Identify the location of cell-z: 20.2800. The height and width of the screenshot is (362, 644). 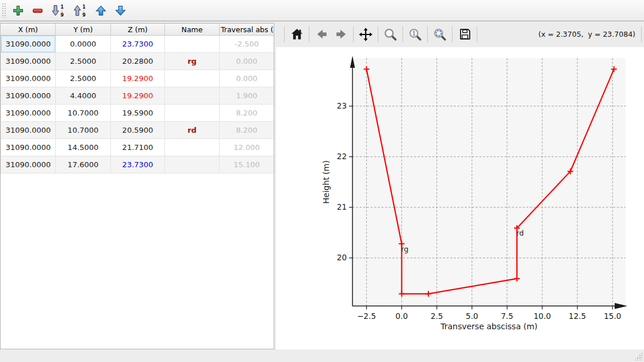
(138, 61).